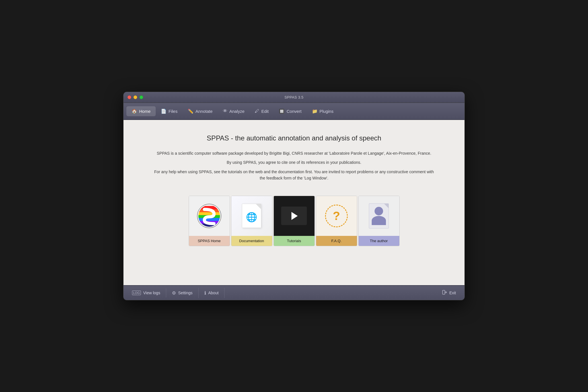 The image size is (588, 392). I want to click on minimize-button, so click(135, 97).